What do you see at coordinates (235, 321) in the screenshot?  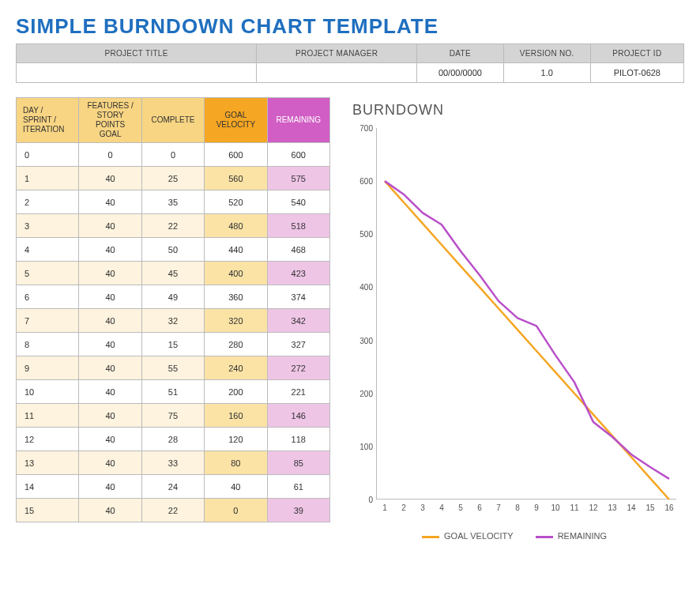 I see `cell-velocity: 320` at bounding box center [235, 321].